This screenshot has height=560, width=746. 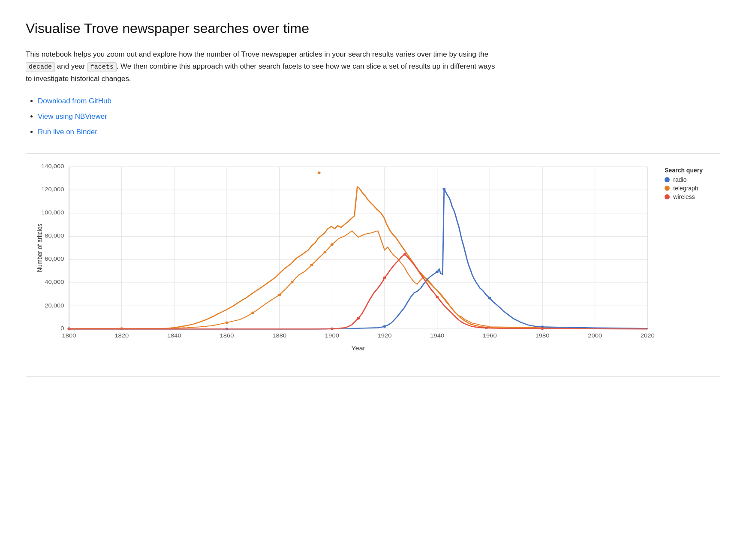 I want to click on code-decade: decade, so click(x=40, y=67).